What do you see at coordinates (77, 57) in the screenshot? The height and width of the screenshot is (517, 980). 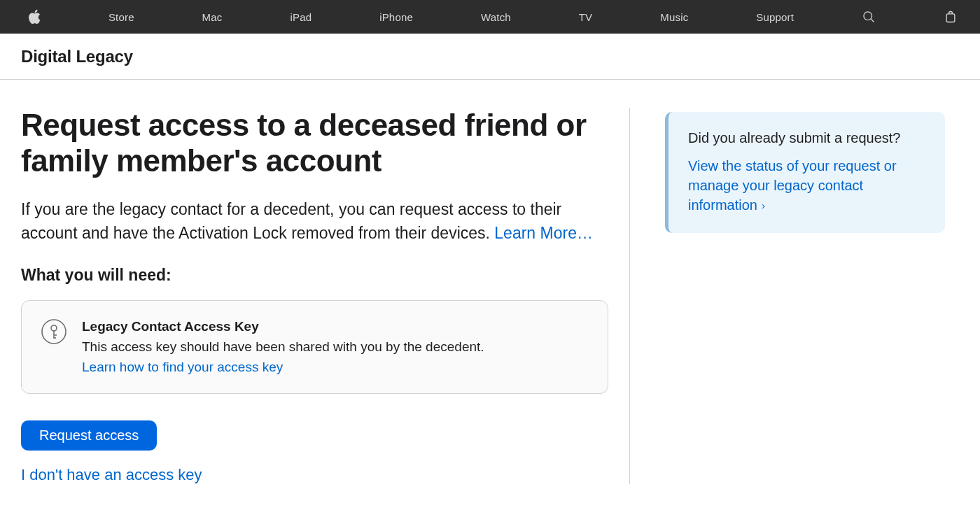 I see `local-nav-title: Digital Legacy` at bounding box center [77, 57].